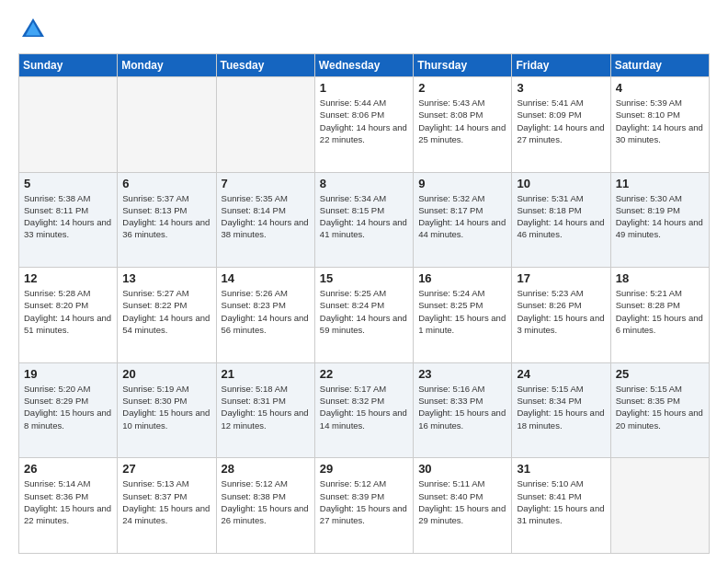  Describe the element at coordinates (68, 506) in the screenshot. I see `calendar-cell: 26Sunrise: 5:14 AM Sunset: 8:36 PM Dayli…` at that location.